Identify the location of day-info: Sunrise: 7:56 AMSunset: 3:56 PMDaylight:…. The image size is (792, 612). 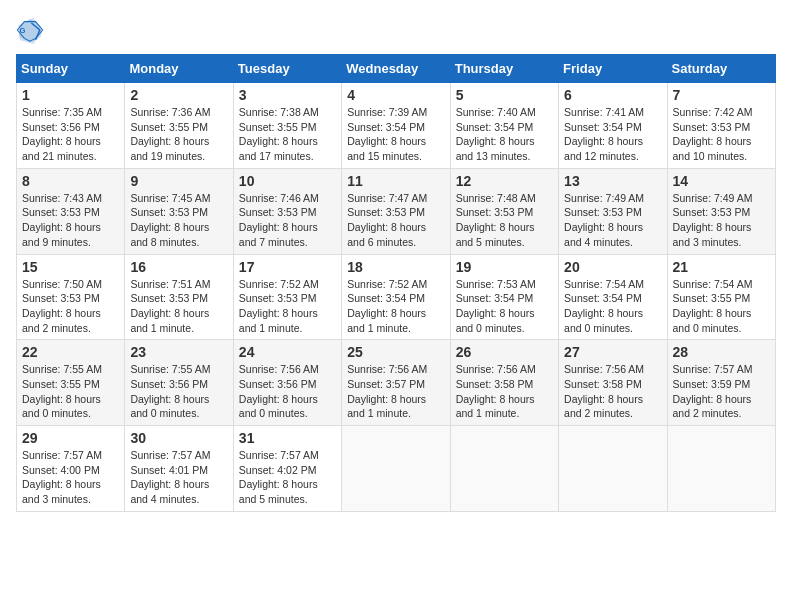
(288, 392).